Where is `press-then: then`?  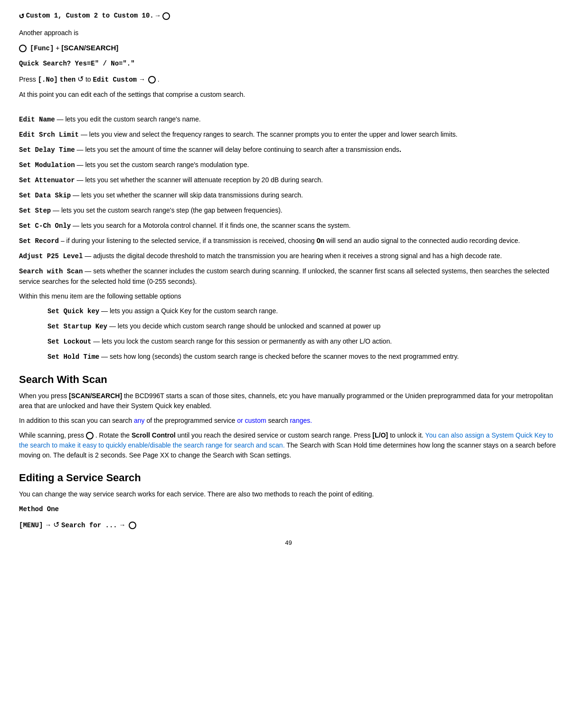 press-then: then is located at coordinates (68, 80).